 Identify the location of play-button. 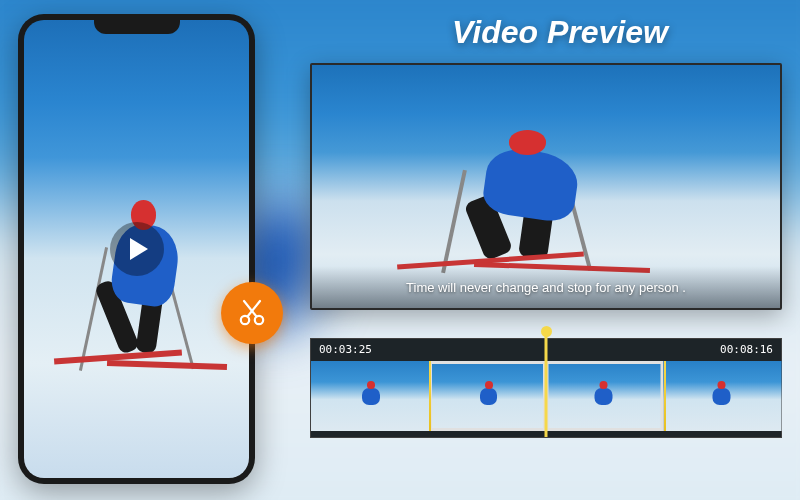
(137, 249).